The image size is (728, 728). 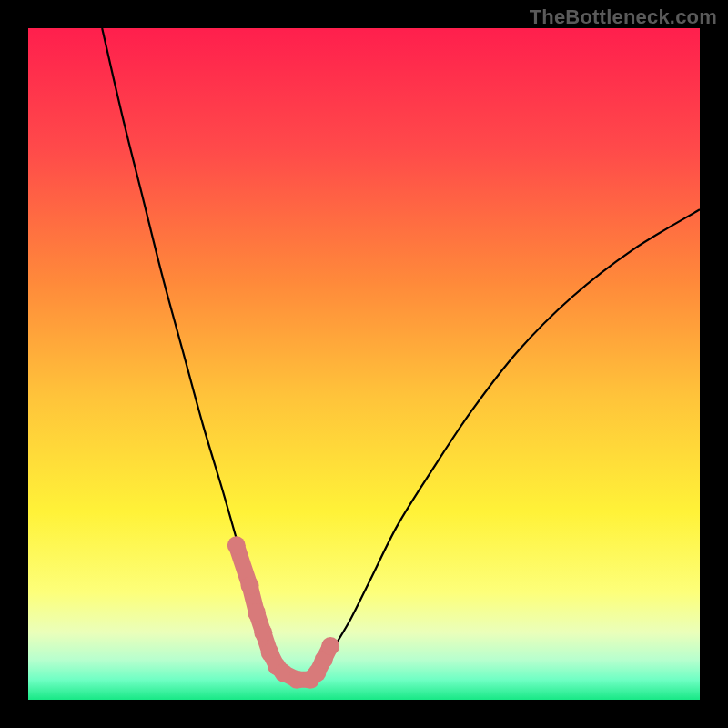 What do you see at coordinates (284, 612) in the screenshot?
I see `highlight-points` at bounding box center [284, 612].